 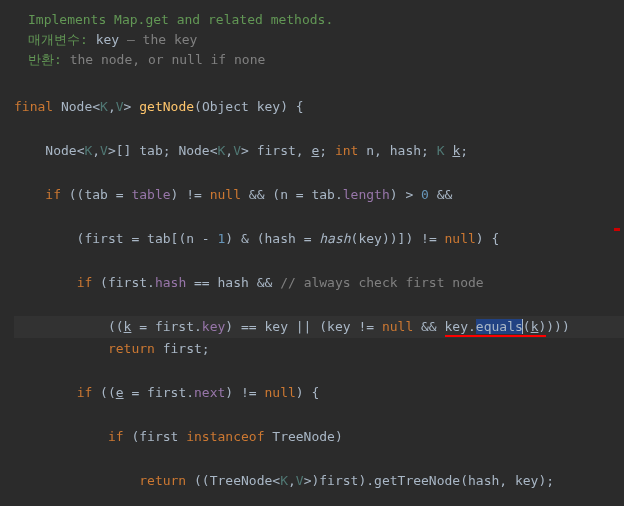 What do you see at coordinates (319, 195) in the screenshot?
I see `code-line: if ((tab = table) != null && (n = tab.le…` at bounding box center [319, 195].